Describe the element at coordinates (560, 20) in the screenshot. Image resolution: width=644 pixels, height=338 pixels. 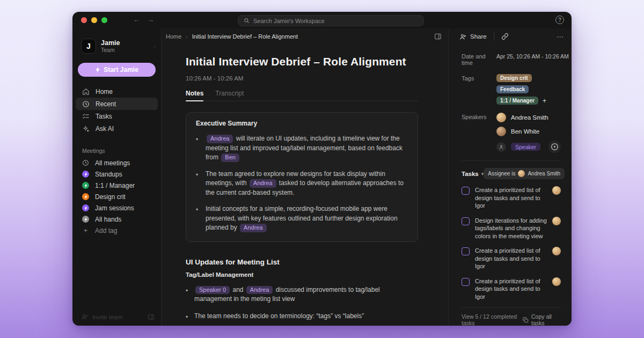
I see `help-icon: ?` at that location.